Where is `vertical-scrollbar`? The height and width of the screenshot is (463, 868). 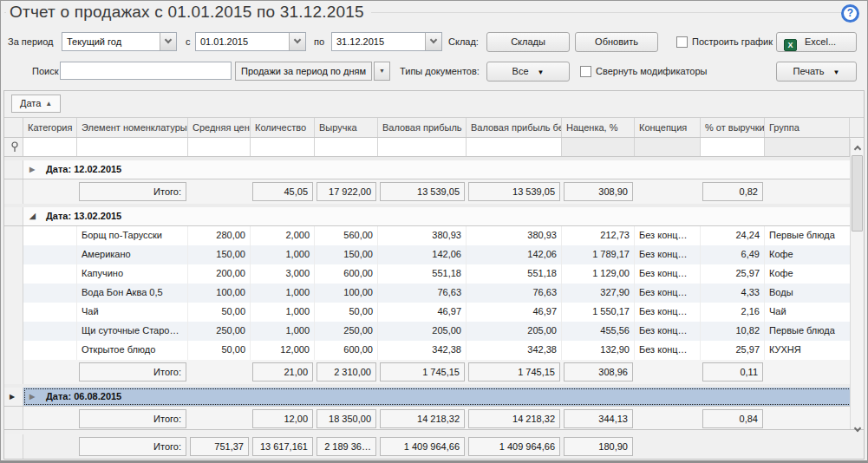
vertical-scrollbar is located at coordinates (857, 284).